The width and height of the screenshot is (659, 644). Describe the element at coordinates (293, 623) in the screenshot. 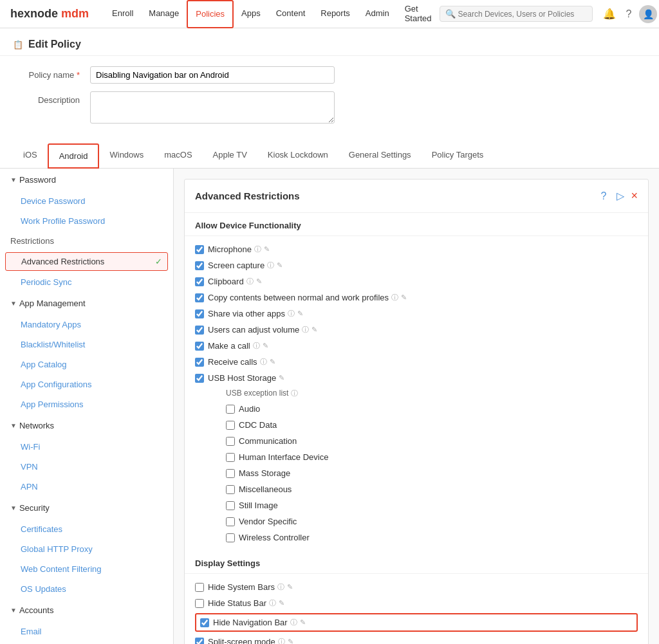

I see `hide-nav-bar-info-icon: ⓘ` at that location.